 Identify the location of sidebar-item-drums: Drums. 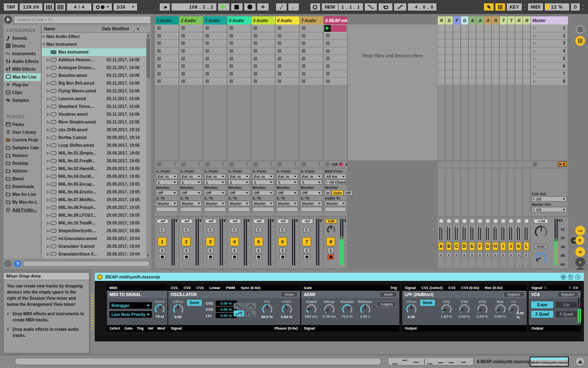
(22, 46).